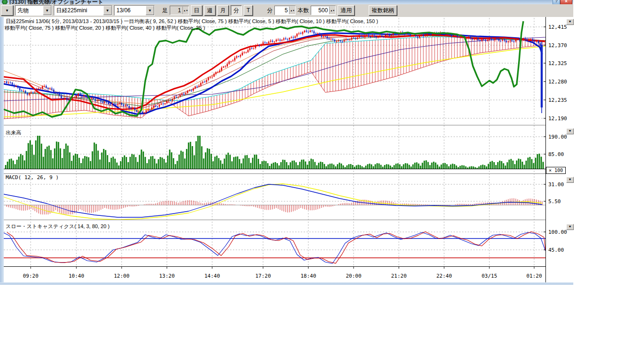  What do you see at coordinates (489, 276) in the screenshot?
I see `svg-text: 03/15` at bounding box center [489, 276].